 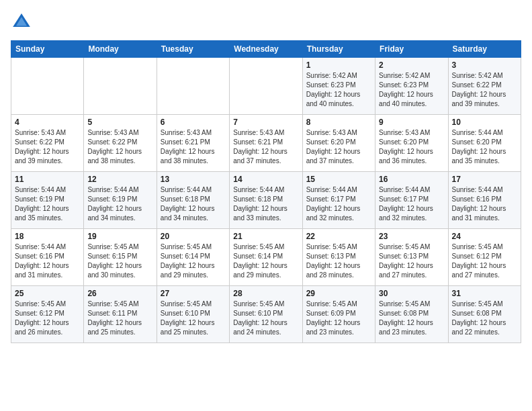 What do you see at coordinates (47, 236) in the screenshot?
I see `day-number: 18` at bounding box center [47, 236].